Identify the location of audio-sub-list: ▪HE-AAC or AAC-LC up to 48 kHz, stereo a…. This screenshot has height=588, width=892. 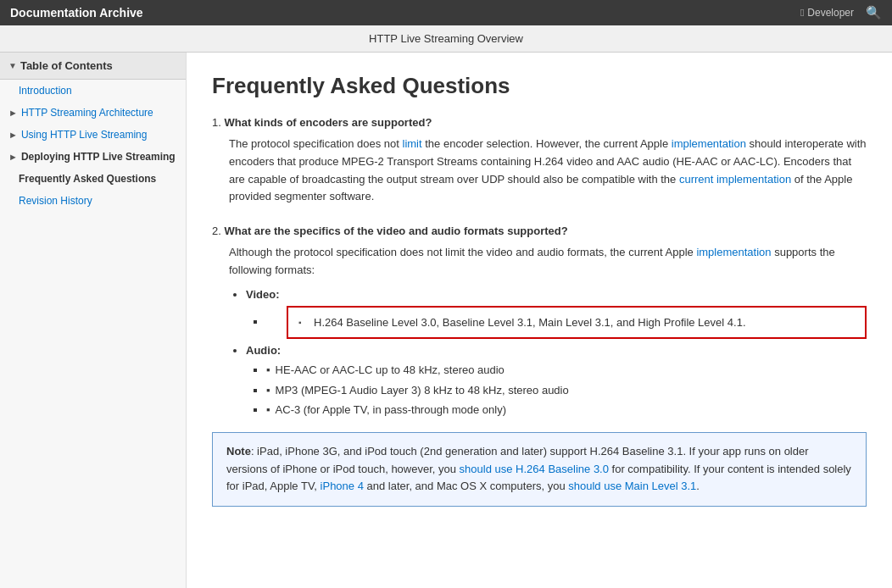
(556, 390).